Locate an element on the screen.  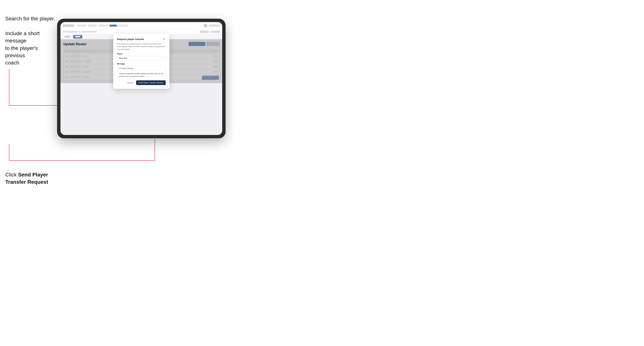
tablet-device: Update Roster is located at coordinates (141, 78).